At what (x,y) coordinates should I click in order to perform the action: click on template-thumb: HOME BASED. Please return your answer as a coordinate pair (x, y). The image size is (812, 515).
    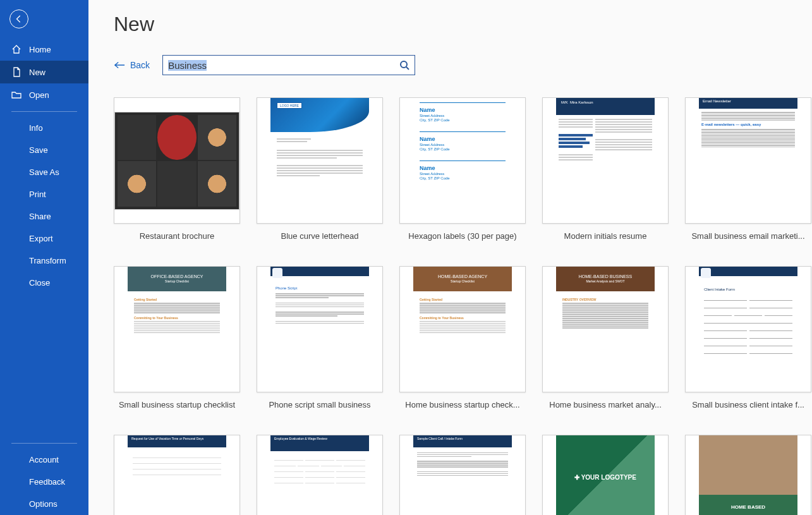
    Looking at the image, I should click on (748, 475).